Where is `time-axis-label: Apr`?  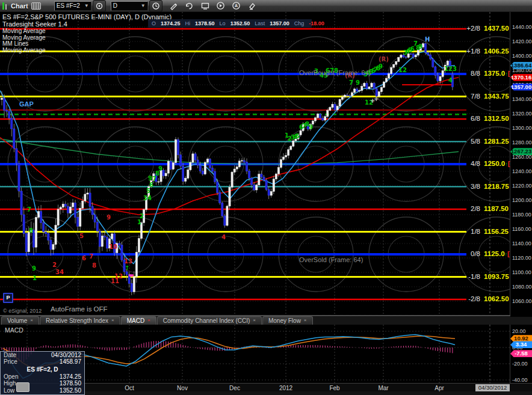
time-axis-label: Apr is located at coordinates (439, 388).